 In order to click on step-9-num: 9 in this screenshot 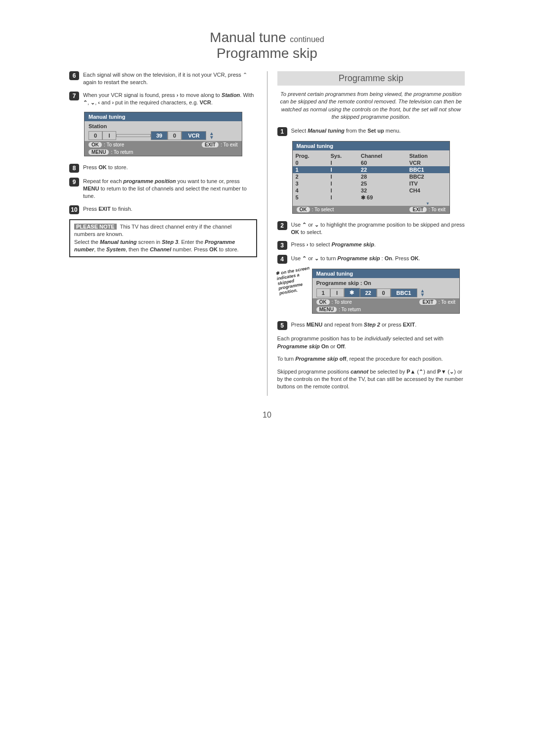, I will do `click(74, 182)`.